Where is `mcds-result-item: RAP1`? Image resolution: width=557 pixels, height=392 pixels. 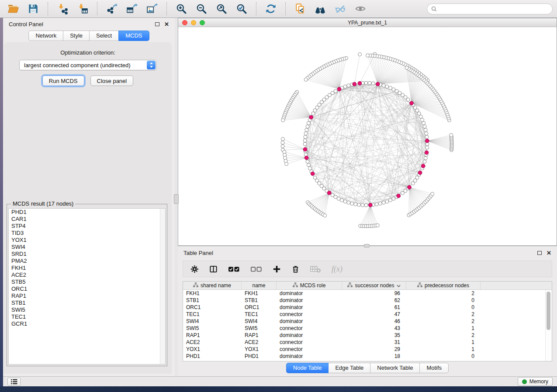 mcds-result-item: RAP1 is located at coordinates (87, 296).